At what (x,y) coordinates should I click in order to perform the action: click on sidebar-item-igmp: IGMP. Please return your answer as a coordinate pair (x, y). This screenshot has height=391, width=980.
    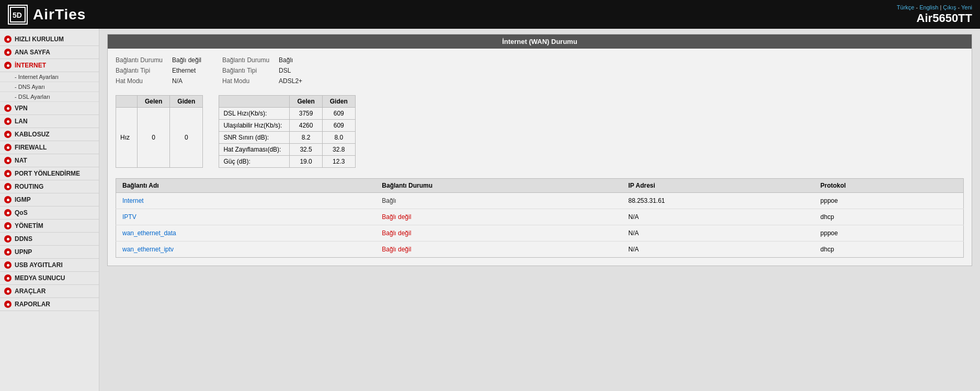
    Looking at the image, I should click on (49, 200).